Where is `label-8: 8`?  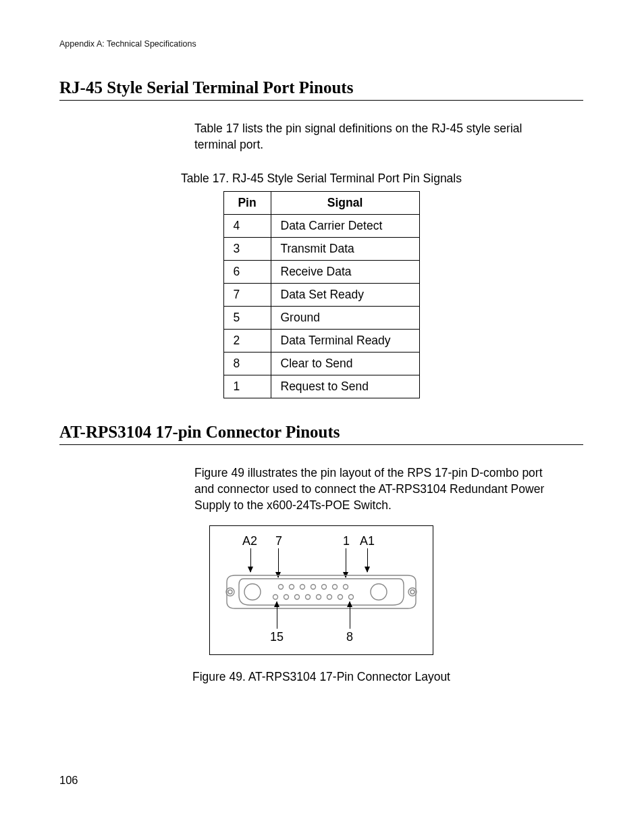
label-8: 8 is located at coordinates (350, 637).